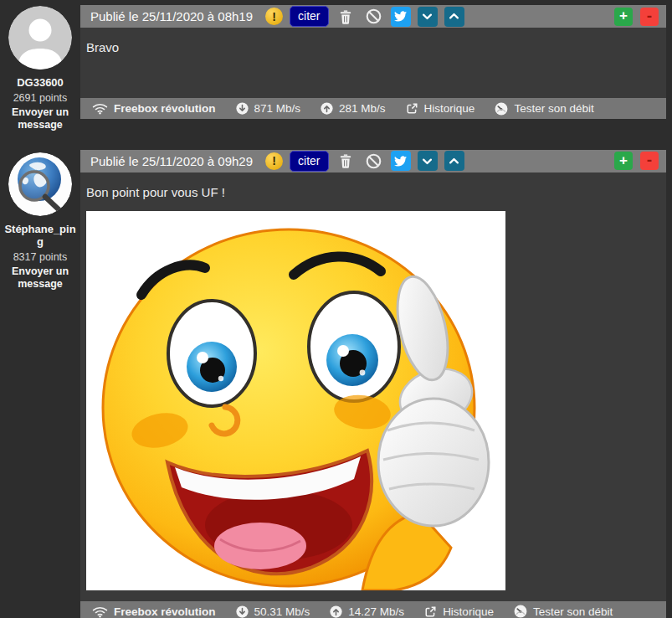  I want to click on upload-value: 14.27 Mb/s, so click(377, 611).